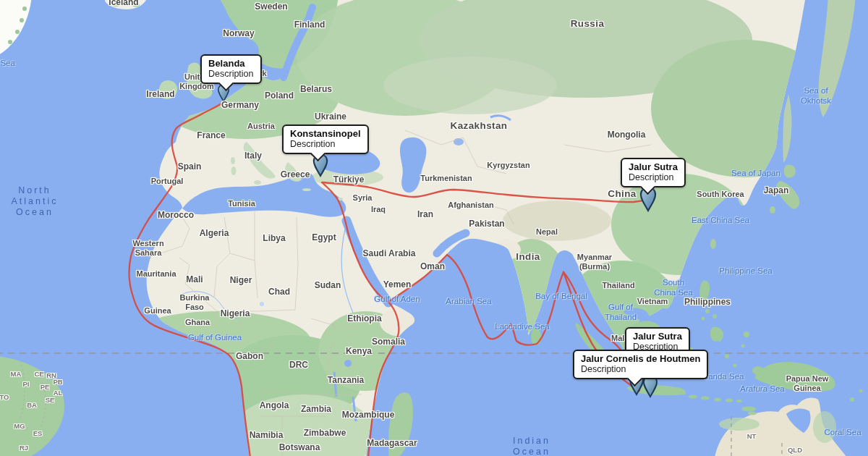 The height and width of the screenshot is (456, 868). I want to click on tooltip-jalur-cornelis-de-houtmen: Jalur Cornelis de Houtmen Description, so click(641, 365).